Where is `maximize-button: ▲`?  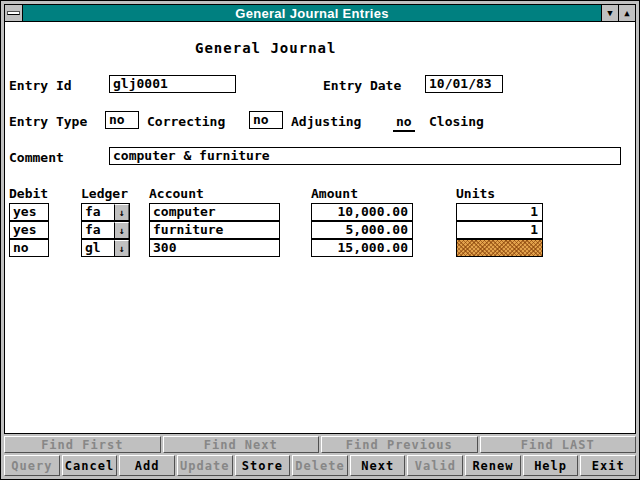 maximize-button: ▲ is located at coordinates (626, 13).